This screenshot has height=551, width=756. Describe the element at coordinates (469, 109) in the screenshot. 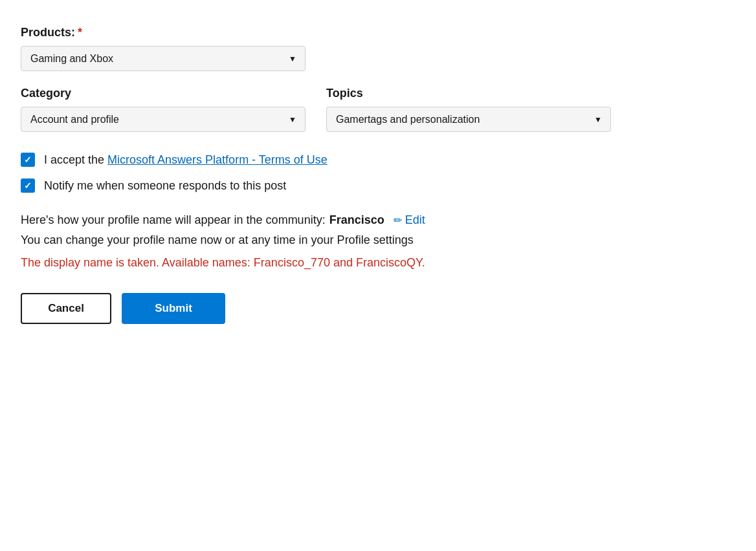

I see `topics-group: Topics Gamertags and personalization Pri…` at that location.